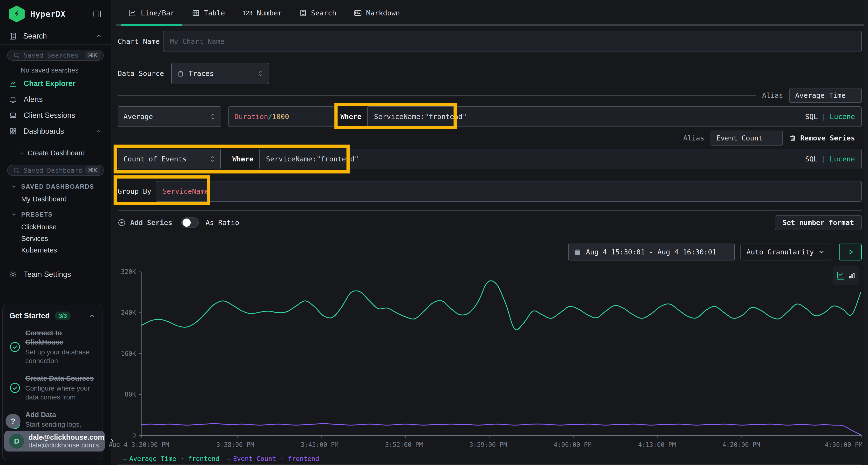 Image resolution: width=868 pixels, height=465 pixels. Describe the element at coordinates (741, 445) in the screenshot. I see `x-tick-label: 4:20:00 PM` at that location.